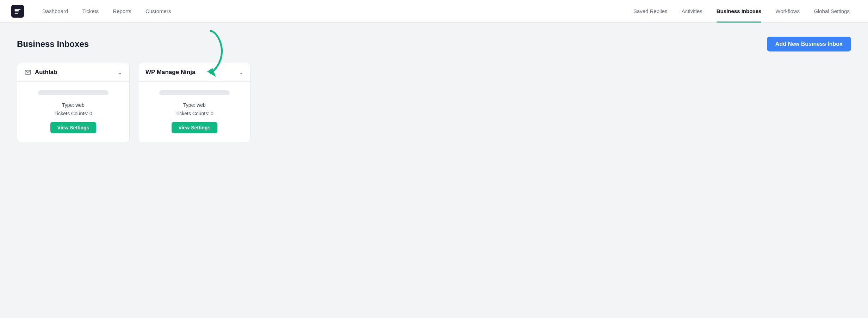  Describe the element at coordinates (28, 72) in the screenshot. I see `inbox-email-icon` at that location.